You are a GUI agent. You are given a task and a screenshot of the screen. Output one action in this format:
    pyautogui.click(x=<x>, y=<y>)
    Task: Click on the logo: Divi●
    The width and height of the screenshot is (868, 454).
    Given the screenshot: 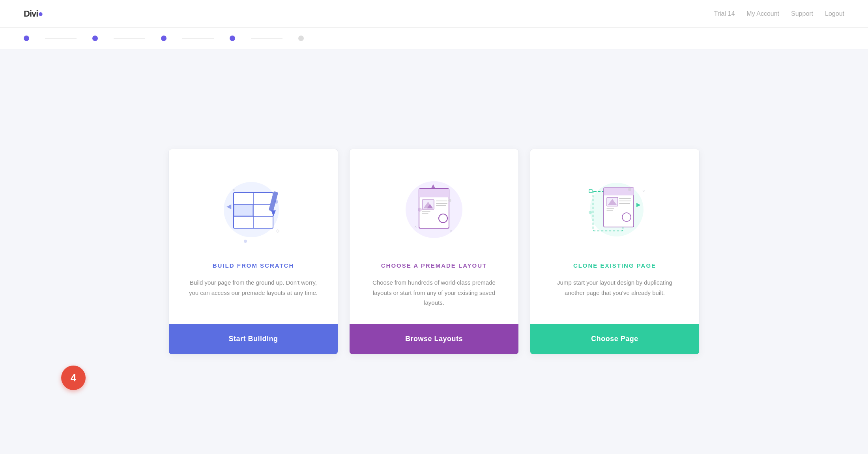 What is the action you would take?
    pyautogui.click(x=33, y=14)
    